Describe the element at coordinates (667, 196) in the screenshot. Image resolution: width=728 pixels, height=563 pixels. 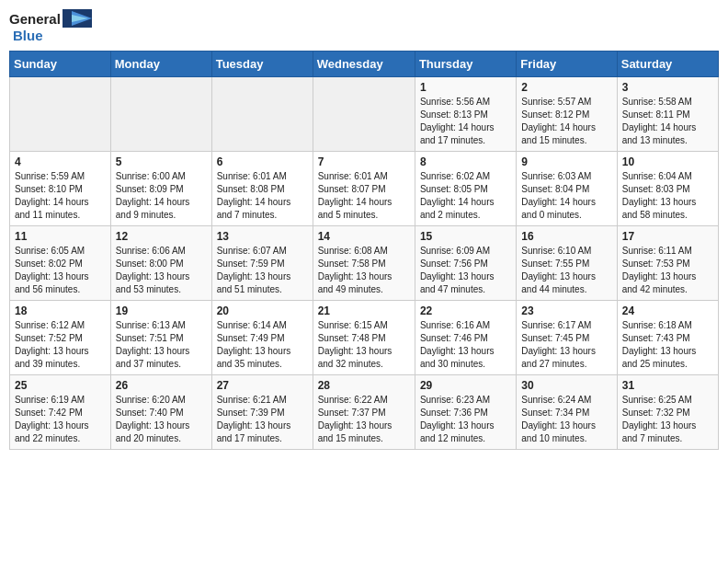
I see `day-info: Sunrise: 6:04 AM Sunset: 8:03 PM Dayligh…` at that location.